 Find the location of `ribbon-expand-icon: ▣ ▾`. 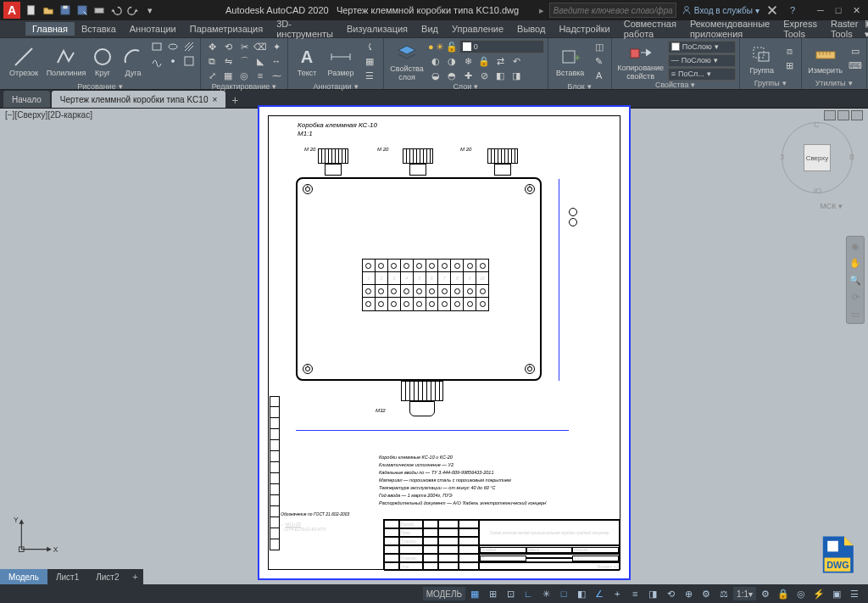

ribbon-expand-icon: ▣ ▾ is located at coordinates (866, 29).